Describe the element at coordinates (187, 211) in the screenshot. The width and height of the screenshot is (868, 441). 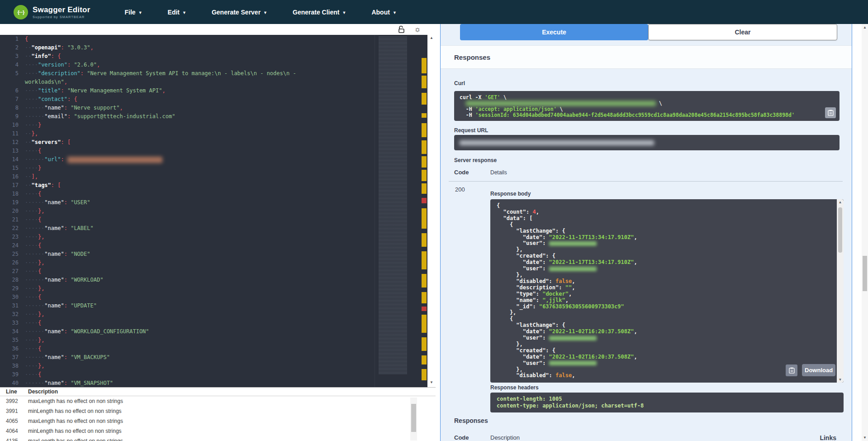
I see `code-line: 20····},` at that location.